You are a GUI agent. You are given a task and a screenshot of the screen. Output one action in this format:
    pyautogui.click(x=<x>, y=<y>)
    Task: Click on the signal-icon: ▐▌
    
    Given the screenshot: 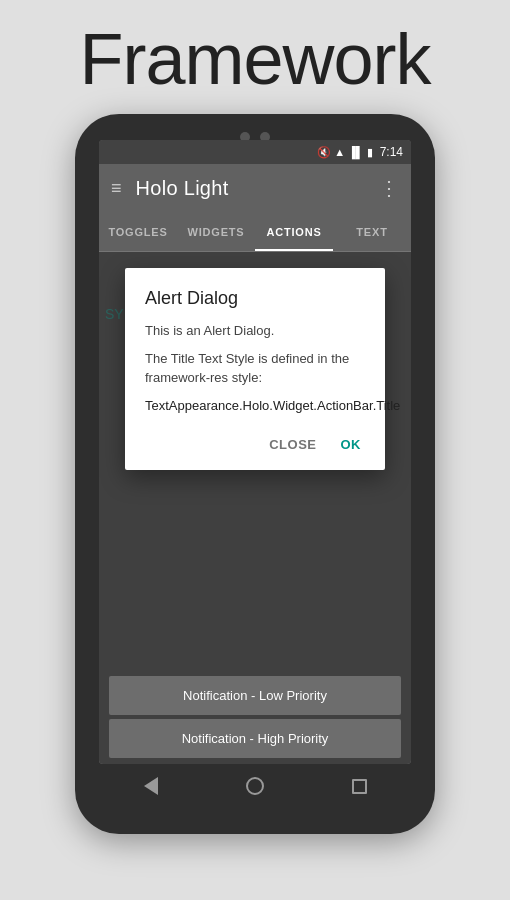 What is the action you would take?
    pyautogui.click(x=356, y=152)
    